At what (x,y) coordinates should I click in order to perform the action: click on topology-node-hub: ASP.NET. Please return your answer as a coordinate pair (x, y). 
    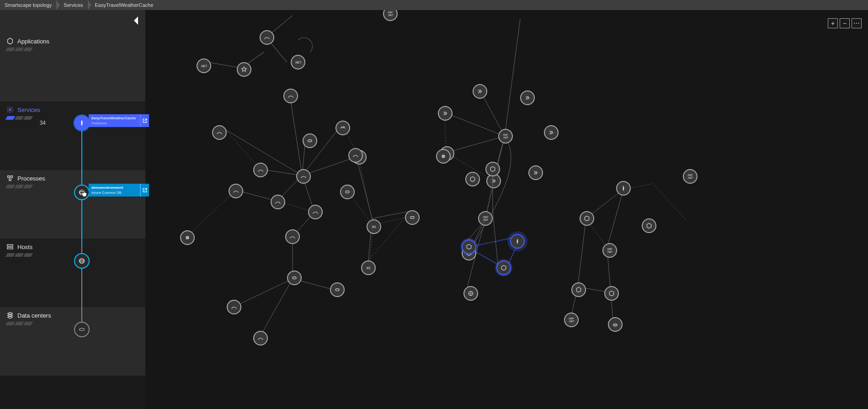
    Looking at the image, I should click on (506, 136).